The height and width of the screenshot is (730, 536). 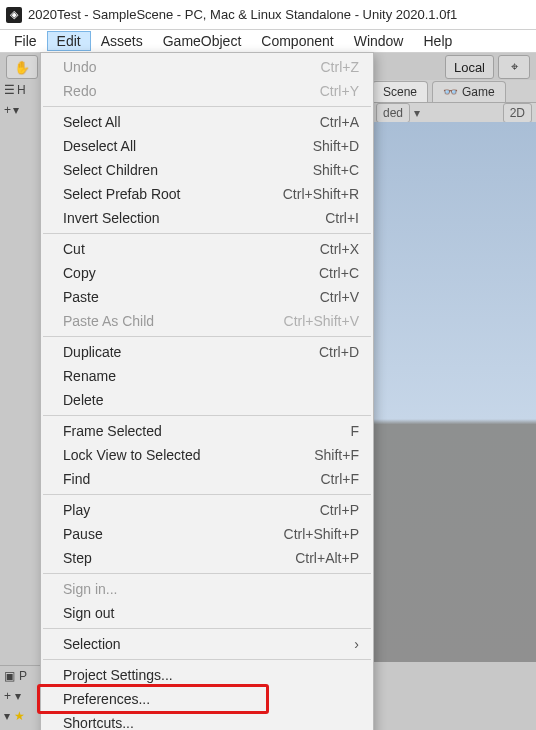 I want to click on menu-item-frame-selected: Frame SelectedF, so click(x=207, y=431).